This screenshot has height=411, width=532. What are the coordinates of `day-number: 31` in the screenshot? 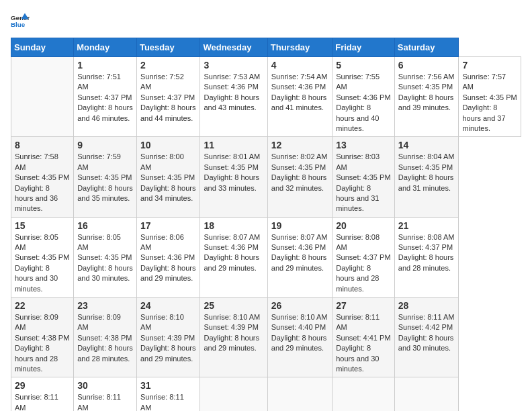 It's located at (169, 385).